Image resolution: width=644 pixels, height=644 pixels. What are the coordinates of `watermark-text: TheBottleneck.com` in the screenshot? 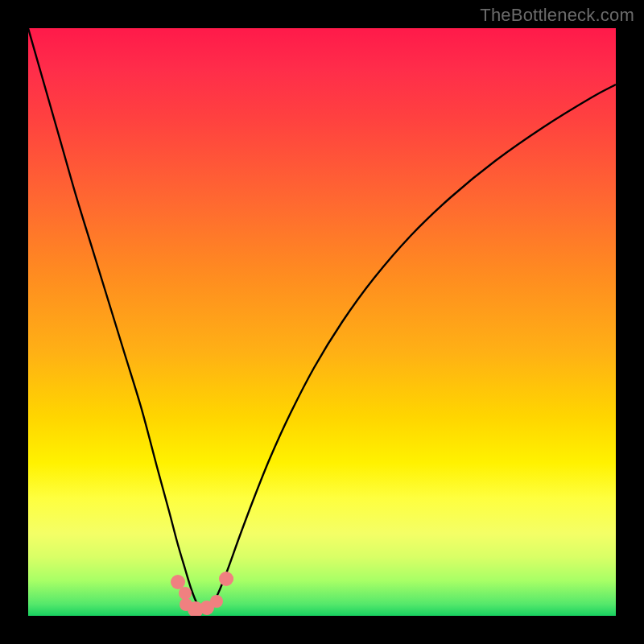 It's located at (557, 15).